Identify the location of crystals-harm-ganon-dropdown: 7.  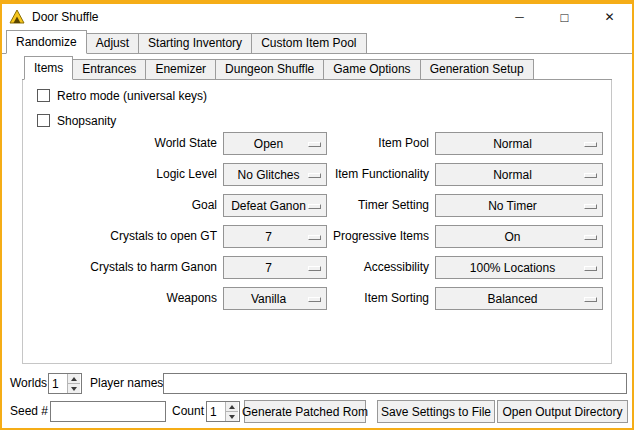
(275, 268).